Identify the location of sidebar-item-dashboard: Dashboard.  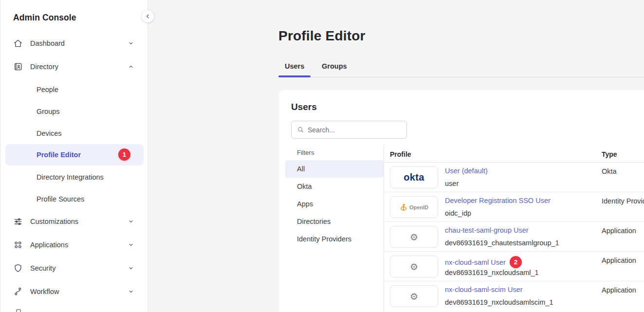
(74, 43).